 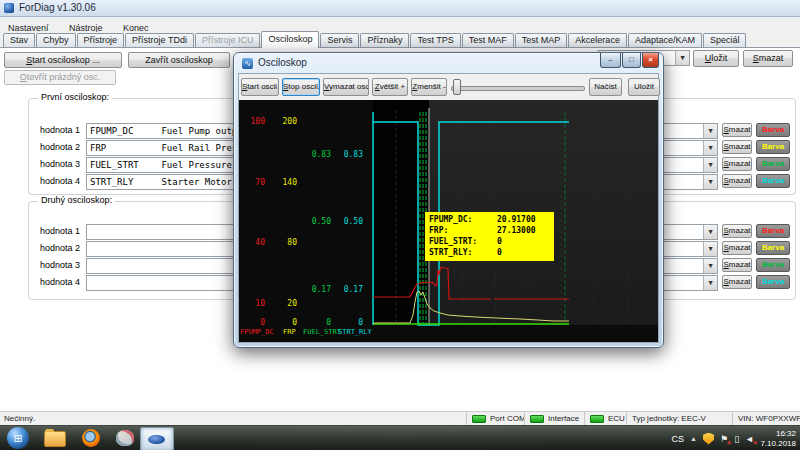 I want to click on zoom-in-button: Zvětšit +, so click(x=390, y=87).